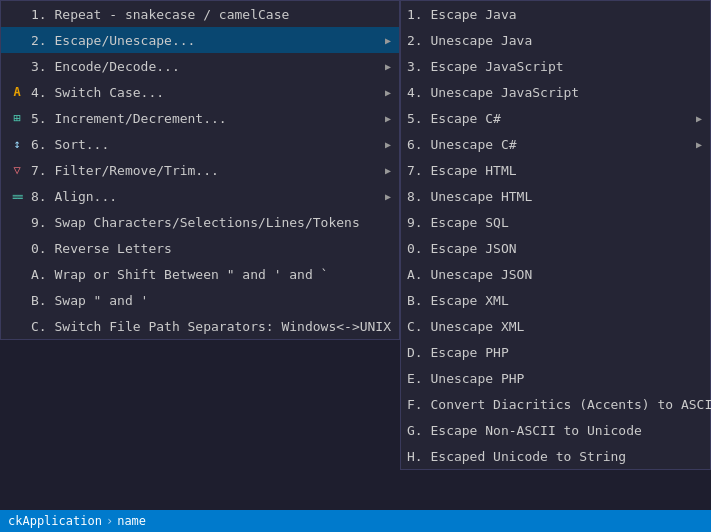 Image resolution: width=711 pixels, height=532 pixels. I want to click on menu-item-unescapejavascript: 4. Unescape JavaScript, so click(556, 92).